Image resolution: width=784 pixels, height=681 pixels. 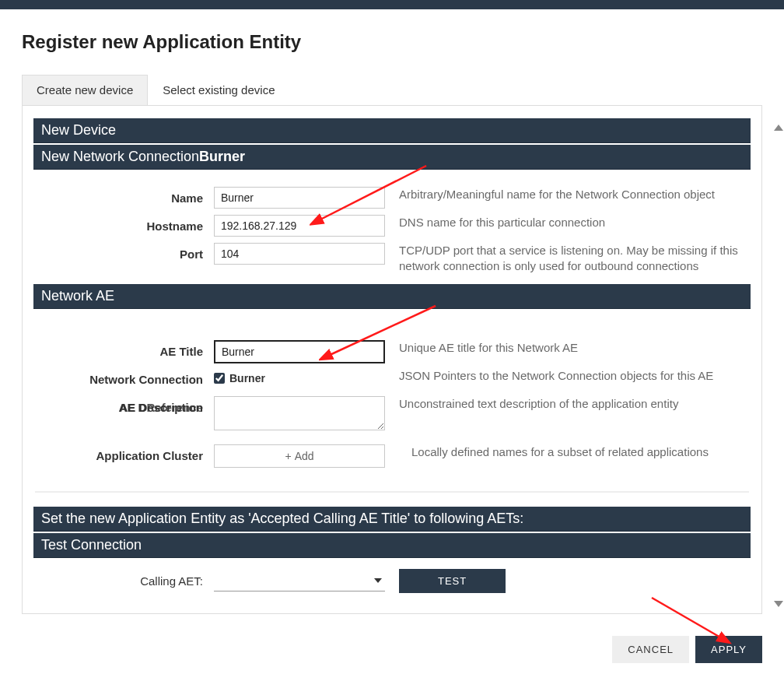 What do you see at coordinates (219, 90) in the screenshot?
I see `tab-select-existing-device: Select existing device` at bounding box center [219, 90].